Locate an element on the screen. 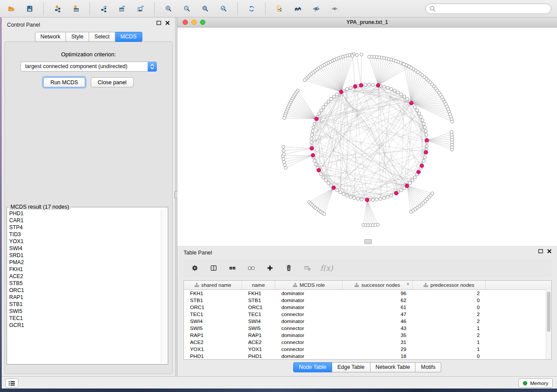 This screenshot has height=392, width=557. table-panel-tabs: Node TableEdge TableNetwork TableMotifs is located at coordinates (367, 368).